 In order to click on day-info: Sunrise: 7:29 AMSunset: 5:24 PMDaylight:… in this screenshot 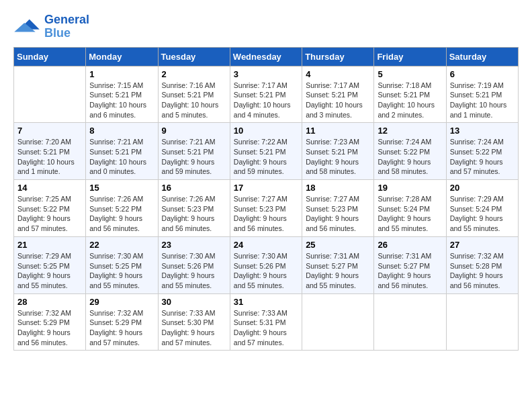, I will do `click(482, 214)`.